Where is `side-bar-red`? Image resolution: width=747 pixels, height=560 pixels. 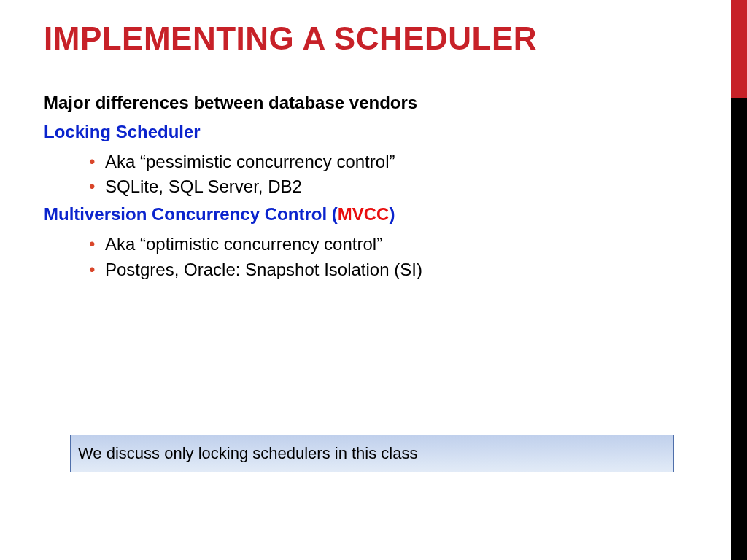 side-bar-red is located at coordinates (739, 49).